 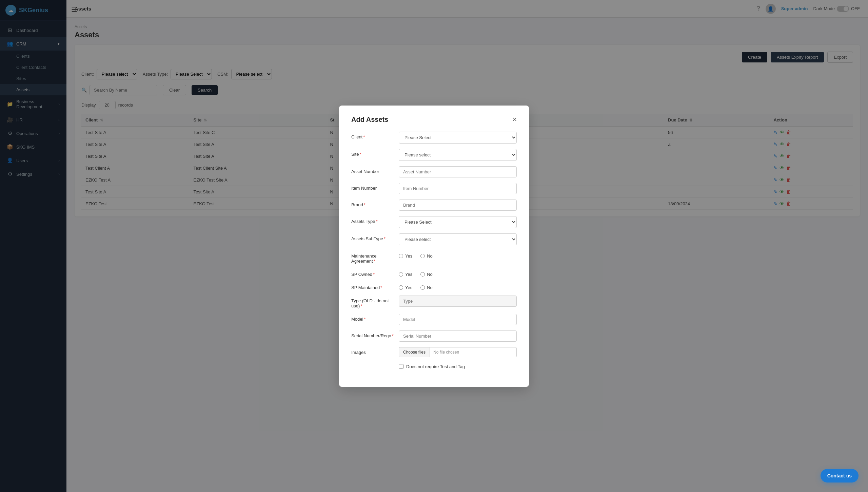 What do you see at coordinates (414, 352) in the screenshot?
I see `choose-files-button: Choose files` at bounding box center [414, 352].